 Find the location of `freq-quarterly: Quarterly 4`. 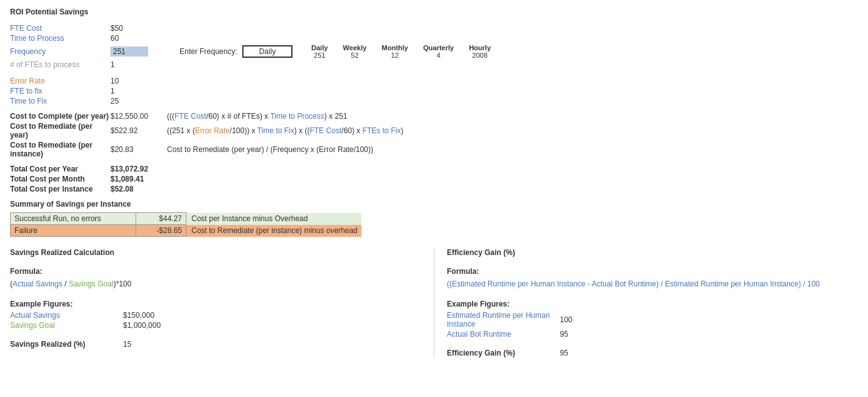

freq-quarterly: Quarterly 4 is located at coordinates (438, 52).